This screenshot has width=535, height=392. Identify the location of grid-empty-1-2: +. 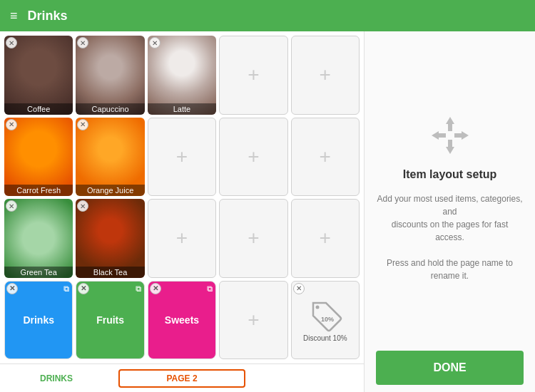
(182, 157).